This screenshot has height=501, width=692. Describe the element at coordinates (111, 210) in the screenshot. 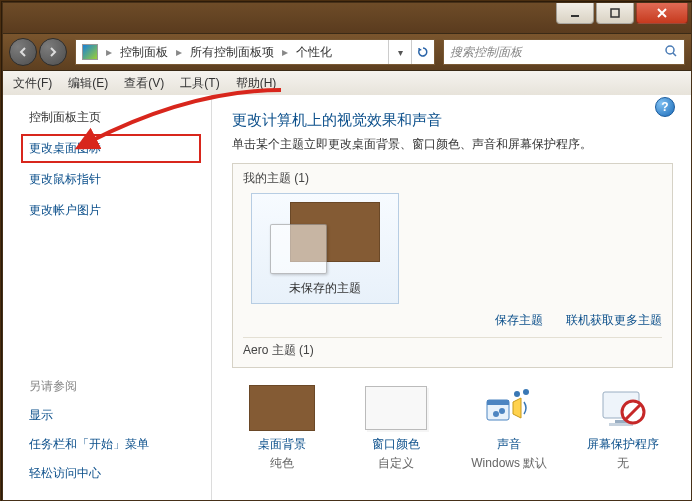

I see `sidebar-item-change-account-picture: 更改帐户图片` at that location.